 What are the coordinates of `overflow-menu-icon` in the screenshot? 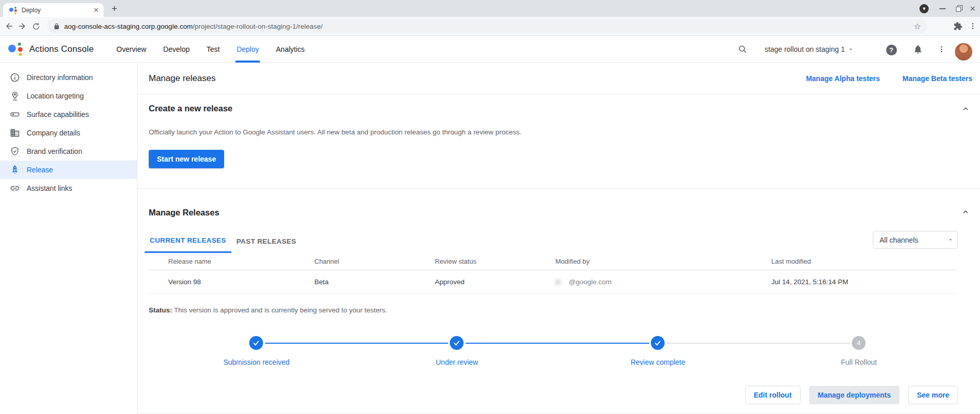 It's located at (942, 49).